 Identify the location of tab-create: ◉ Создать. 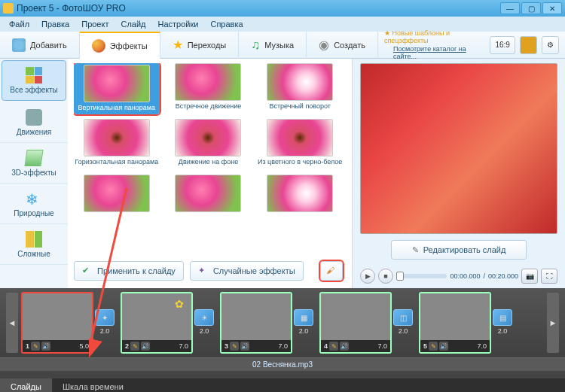
(342, 45).